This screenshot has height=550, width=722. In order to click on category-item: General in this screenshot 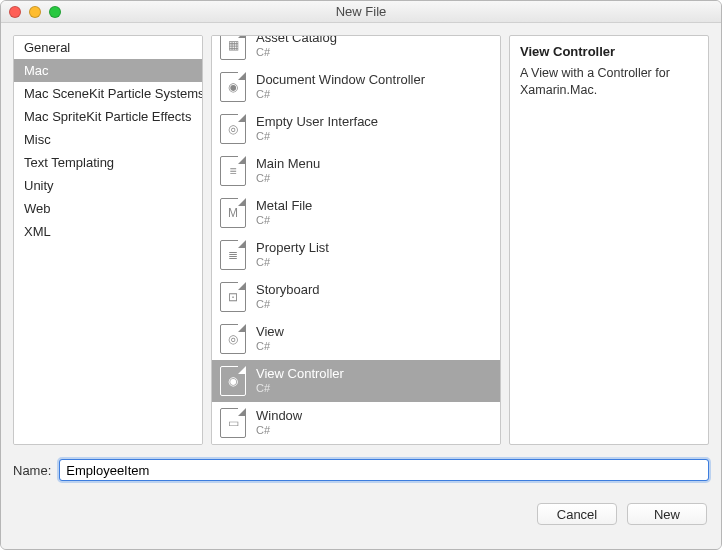, I will do `click(108, 48)`.